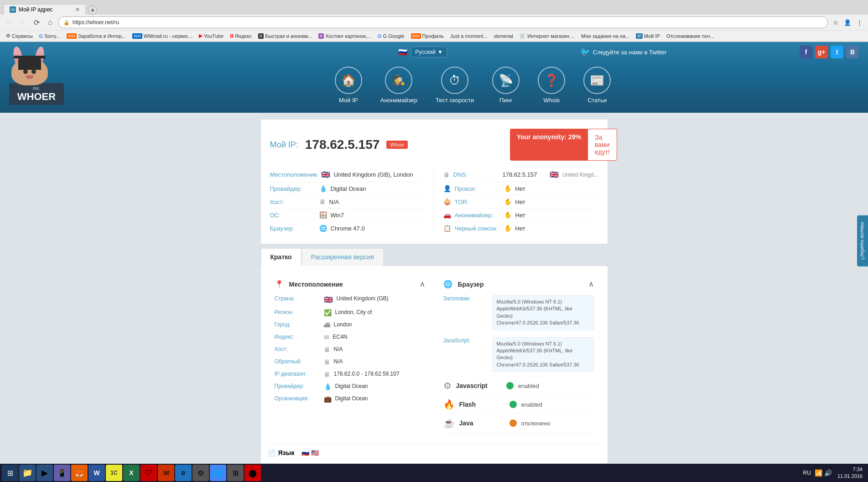 Image resolution: width=868 pixels, height=482 pixels. What do you see at coordinates (852, 52) in the screenshot?
I see `vk-icon: B` at bounding box center [852, 52].